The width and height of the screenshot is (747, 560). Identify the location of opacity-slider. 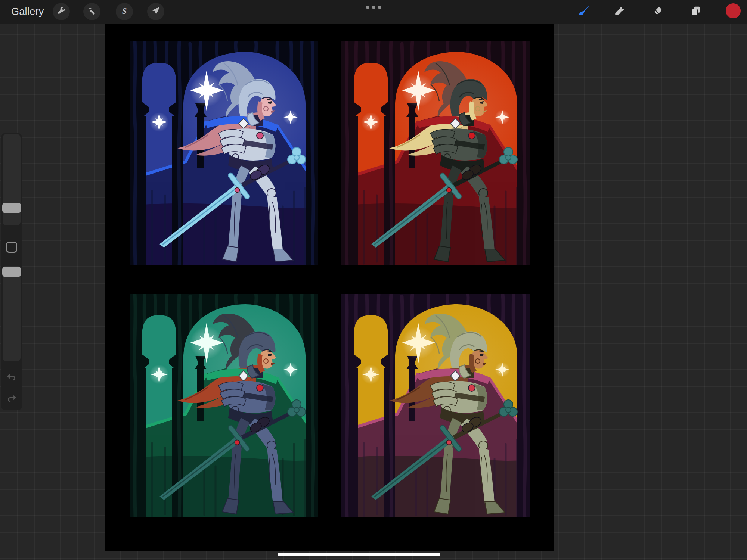
(12, 314).